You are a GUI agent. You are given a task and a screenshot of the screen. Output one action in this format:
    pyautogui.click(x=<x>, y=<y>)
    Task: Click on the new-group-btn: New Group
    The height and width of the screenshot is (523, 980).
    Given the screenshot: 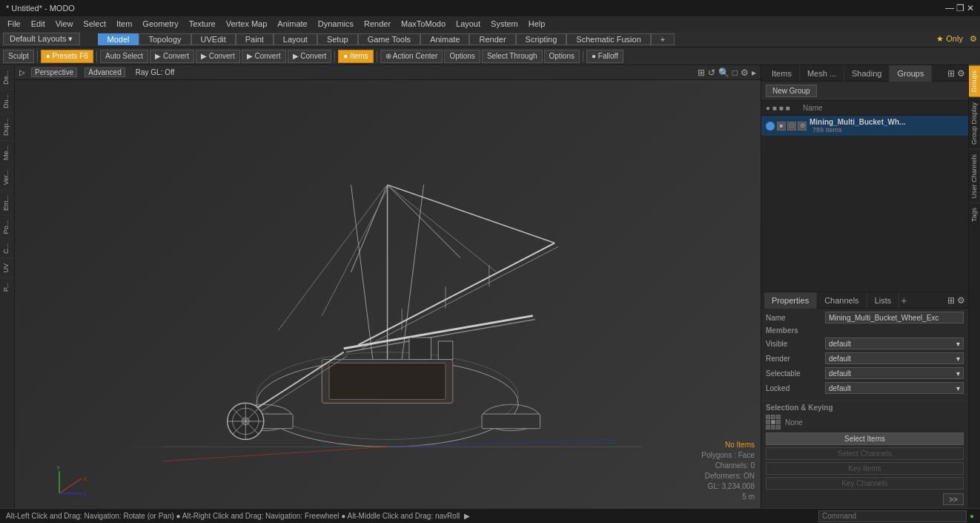 What is the action you would take?
    pyautogui.click(x=792, y=91)
    